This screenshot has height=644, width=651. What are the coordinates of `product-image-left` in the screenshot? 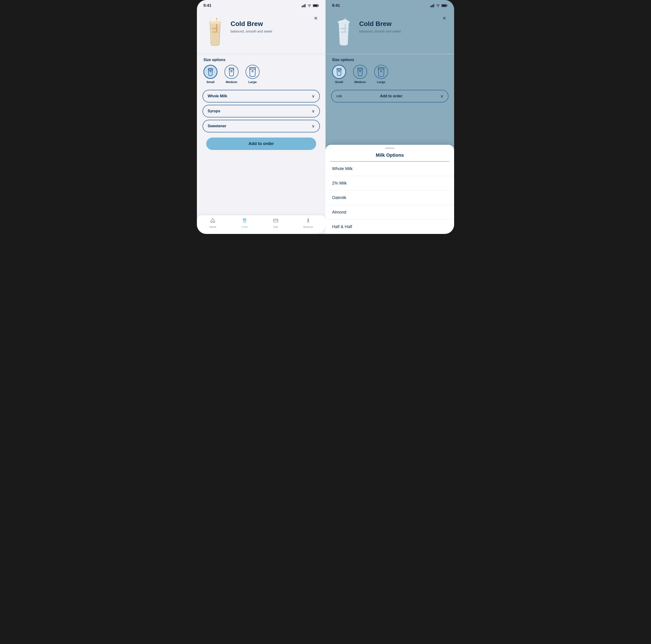 It's located at (215, 32).